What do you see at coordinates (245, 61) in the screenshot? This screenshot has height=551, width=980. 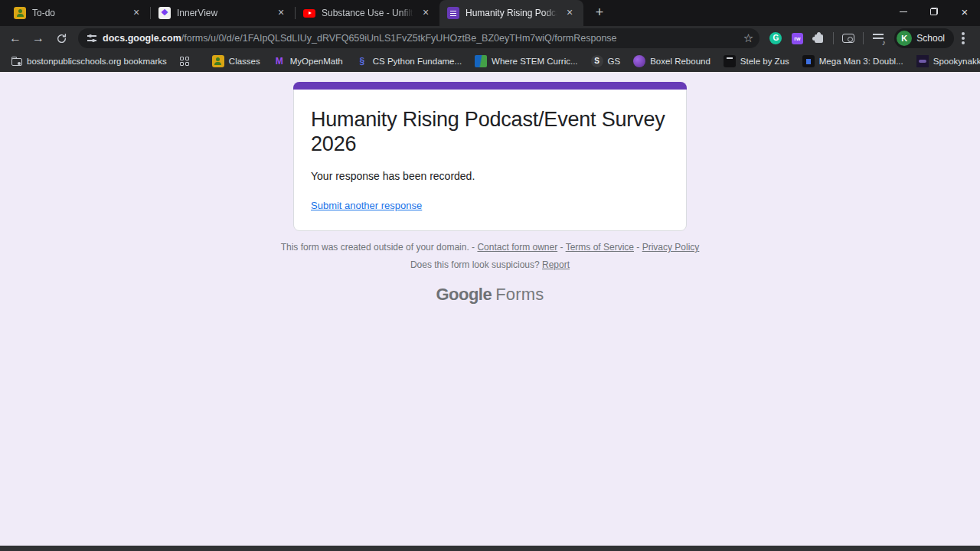 I see `bookmark-label: Classes` at bounding box center [245, 61].